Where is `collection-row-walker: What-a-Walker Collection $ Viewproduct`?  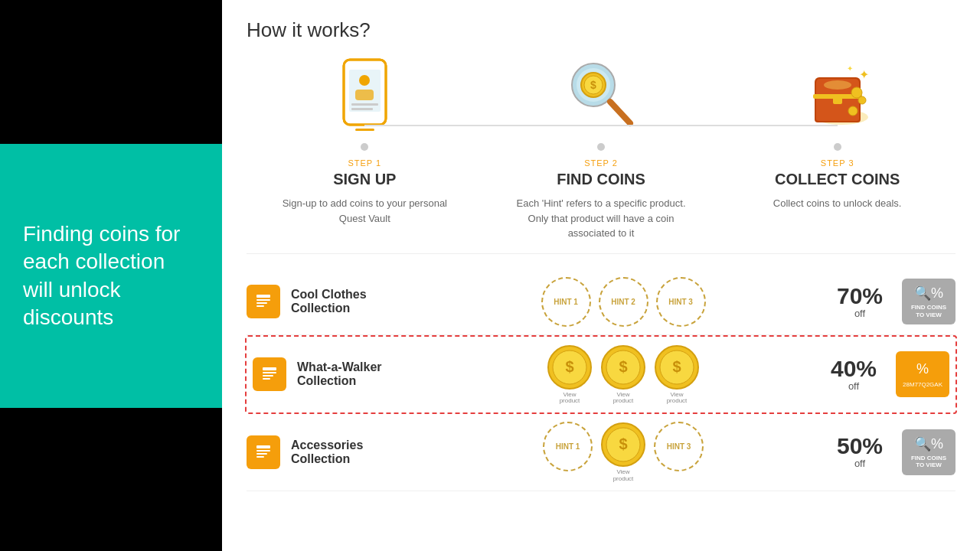
collection-row-walker: What-a-Walker Collection $ Viewproduct is located at coordinates (601, 375).